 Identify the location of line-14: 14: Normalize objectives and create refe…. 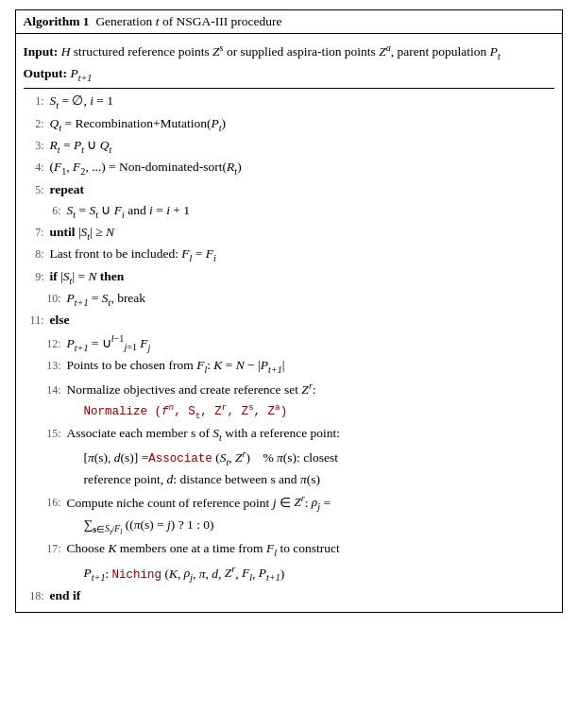
(289, 389).